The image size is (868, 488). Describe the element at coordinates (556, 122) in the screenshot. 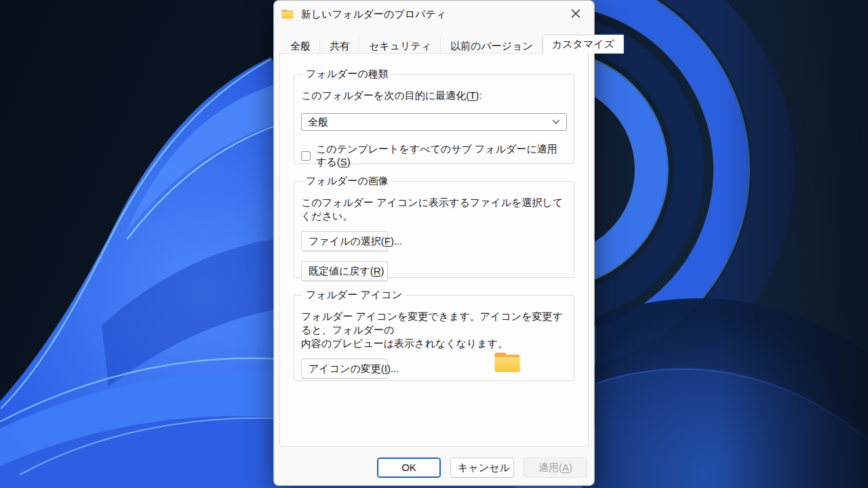

I see `chevron-down-icon` at that location.